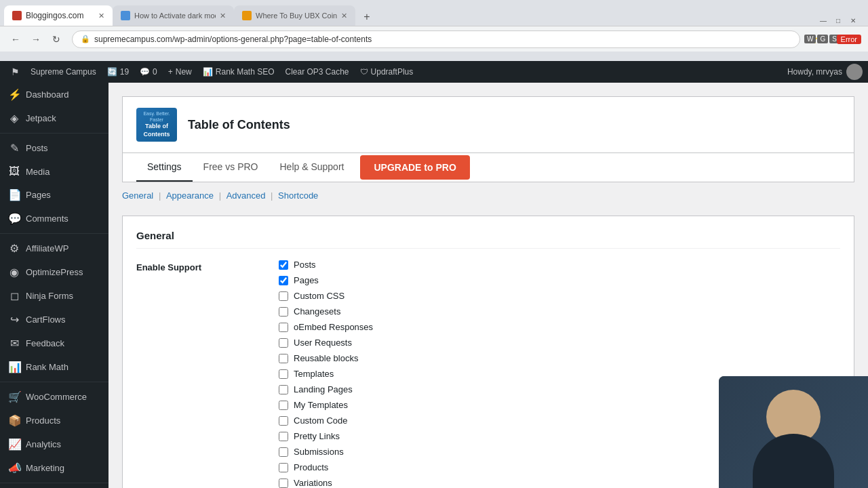 The image size is (868, 488). I want to click on sub-nav-sep-3: |, so click(273, 195).